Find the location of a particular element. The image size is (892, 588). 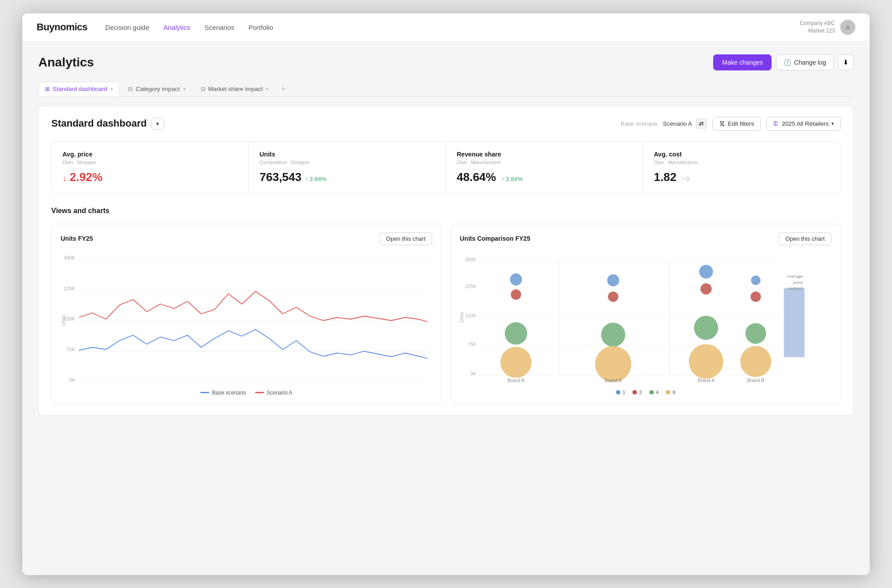

nav-scenarios: Scenarios is located at coordinates (219, 28).